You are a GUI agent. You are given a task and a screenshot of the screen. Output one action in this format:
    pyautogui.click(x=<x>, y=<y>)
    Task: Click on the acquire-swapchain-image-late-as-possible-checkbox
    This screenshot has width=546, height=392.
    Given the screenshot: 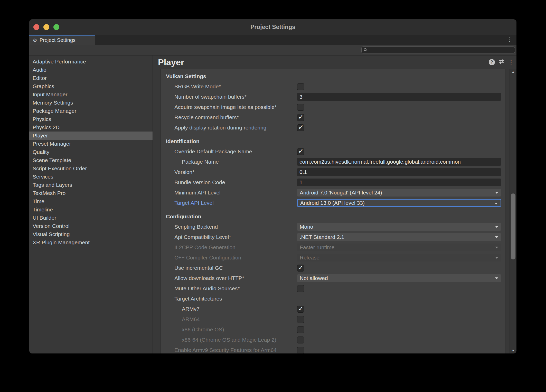 What is the action you would take?
    pyautogui.click(x=300, y=107)
    